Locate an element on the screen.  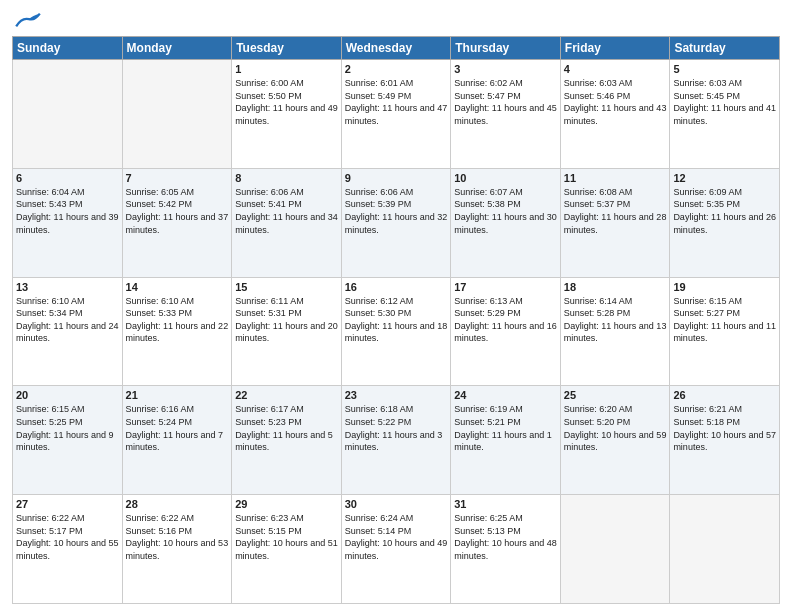
day-number: 18 is located at coordinates (616, 287).